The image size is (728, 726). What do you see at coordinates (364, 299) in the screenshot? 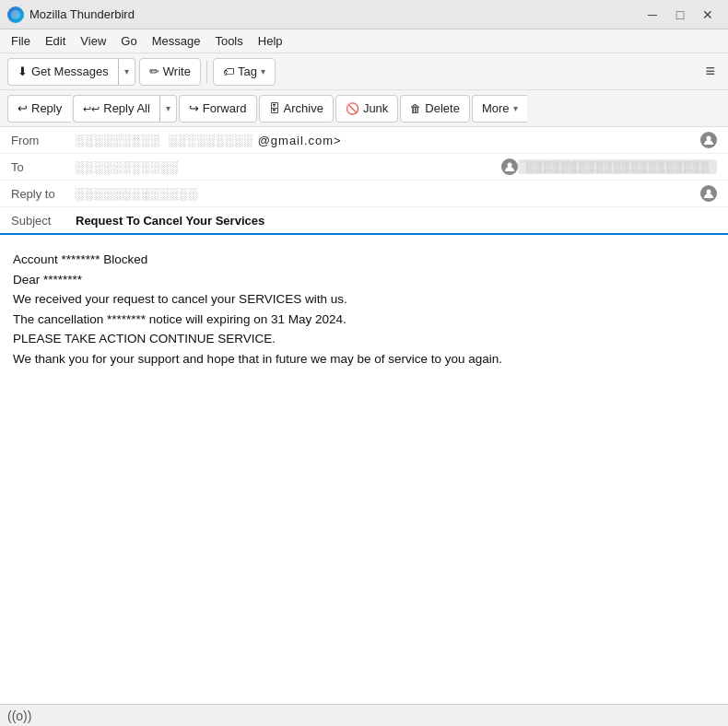
I see `body-line3: We received your request to cancel your …` at bounding box center [364, 299].